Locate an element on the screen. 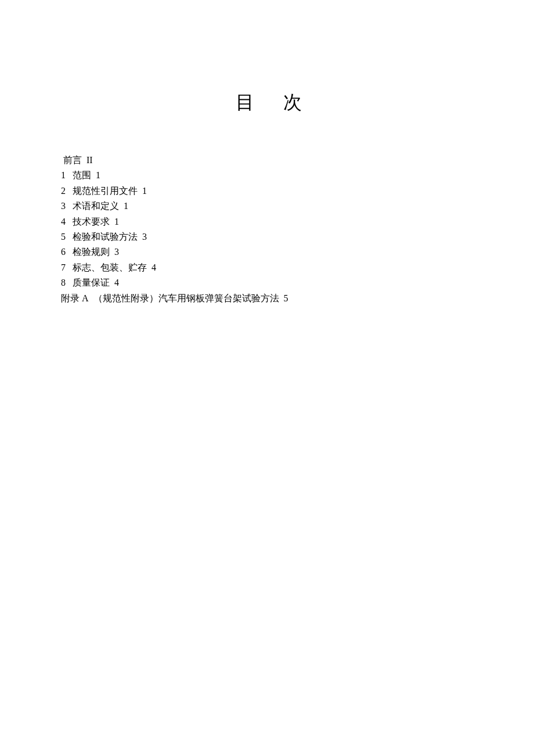  toc-item-num: 3 is located at coordinates (64, 206).